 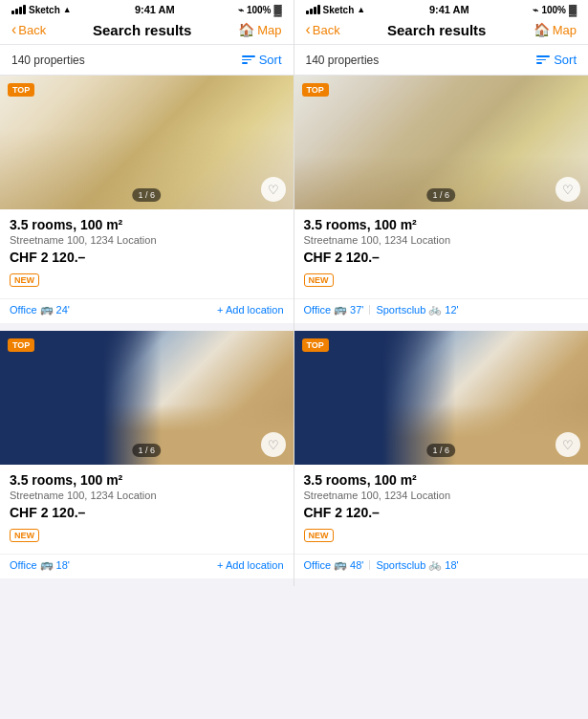 I want to click on nav-bar: ‹ Back Search results 🏠 Map, so click(x=147, y=31).